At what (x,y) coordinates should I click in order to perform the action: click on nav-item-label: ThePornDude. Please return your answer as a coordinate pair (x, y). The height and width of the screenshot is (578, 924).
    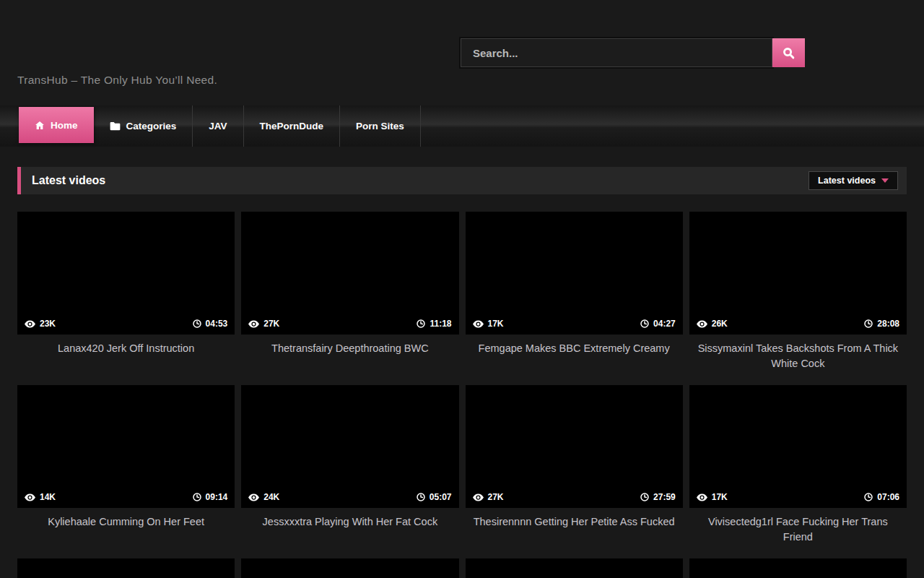
    Looking at the image, I should click on (292, 126).